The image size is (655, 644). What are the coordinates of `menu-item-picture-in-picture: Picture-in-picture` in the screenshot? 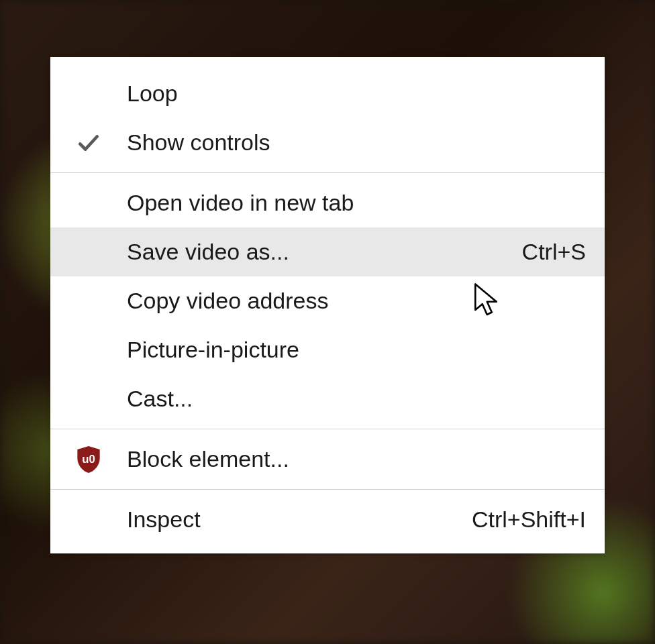 It's located at (328, 350).